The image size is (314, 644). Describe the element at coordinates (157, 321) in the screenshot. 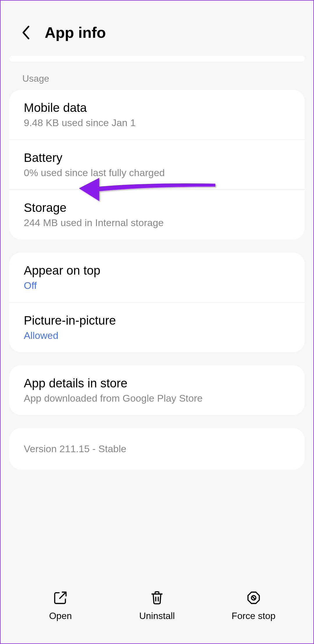

I see `item-title: Picture-in-picture` at that location.